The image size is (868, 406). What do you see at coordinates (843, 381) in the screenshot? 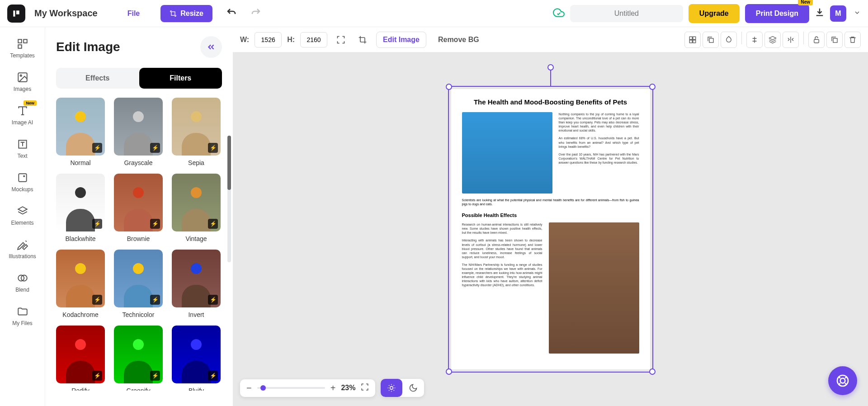
I see `help-button` at bounding box center [843, 381].